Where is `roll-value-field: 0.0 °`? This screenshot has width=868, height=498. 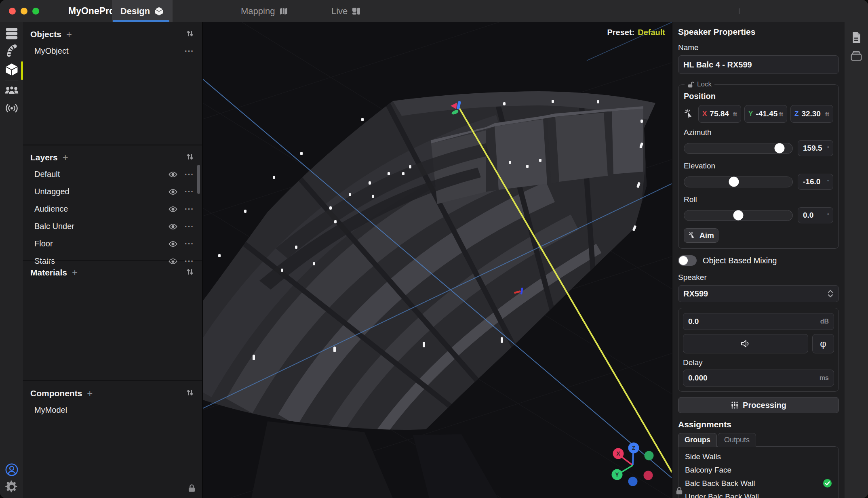
roll-value-field: 0.0 ° is located at coordinates (815, 215).